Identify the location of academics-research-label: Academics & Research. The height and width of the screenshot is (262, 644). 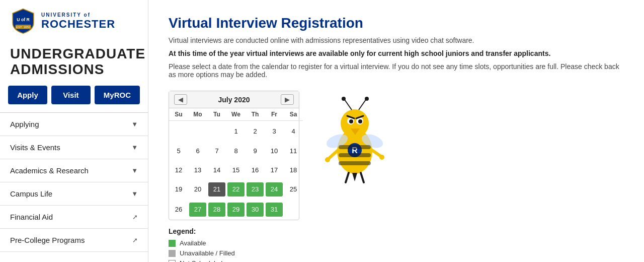
(49, 170).